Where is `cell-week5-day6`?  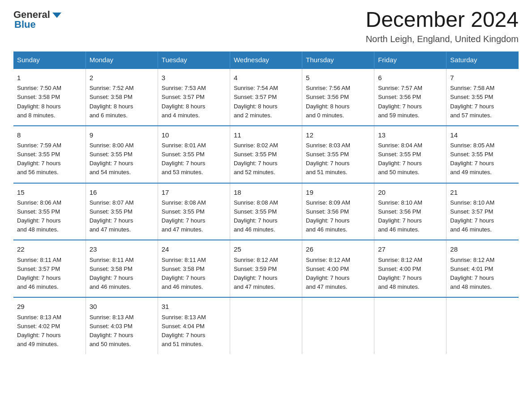 cell-week5-day6 is located at coordinates (483, 326).